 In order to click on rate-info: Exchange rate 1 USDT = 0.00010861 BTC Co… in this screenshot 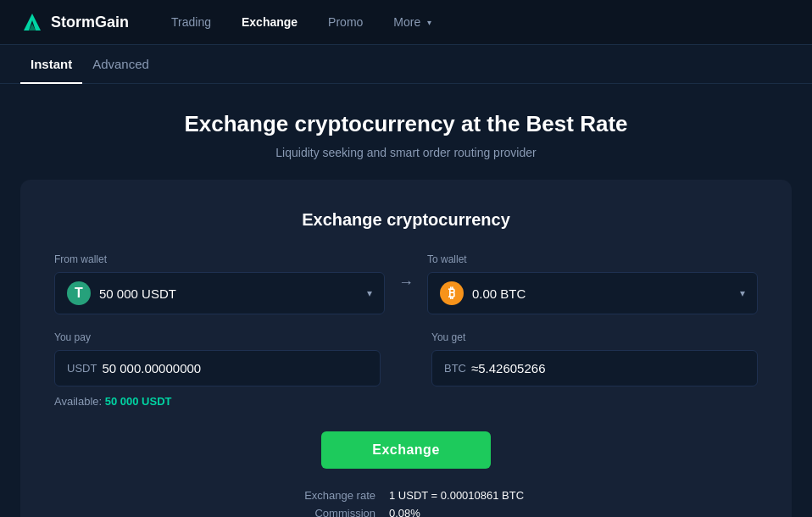, I will do `click(406, 503)`.